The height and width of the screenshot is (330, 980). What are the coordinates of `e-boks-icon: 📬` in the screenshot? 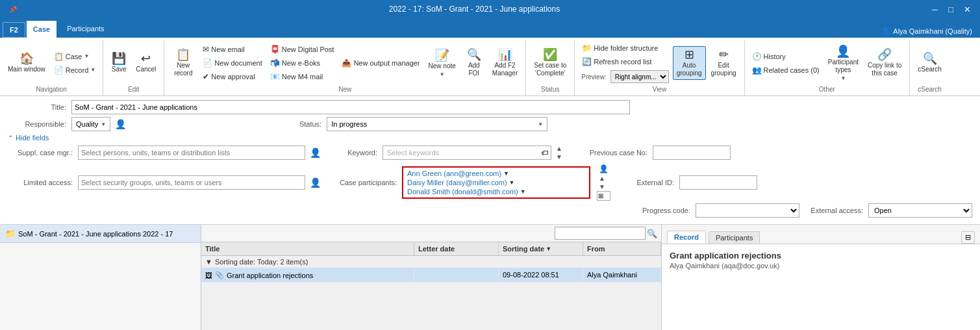 It's located at (275, 63).